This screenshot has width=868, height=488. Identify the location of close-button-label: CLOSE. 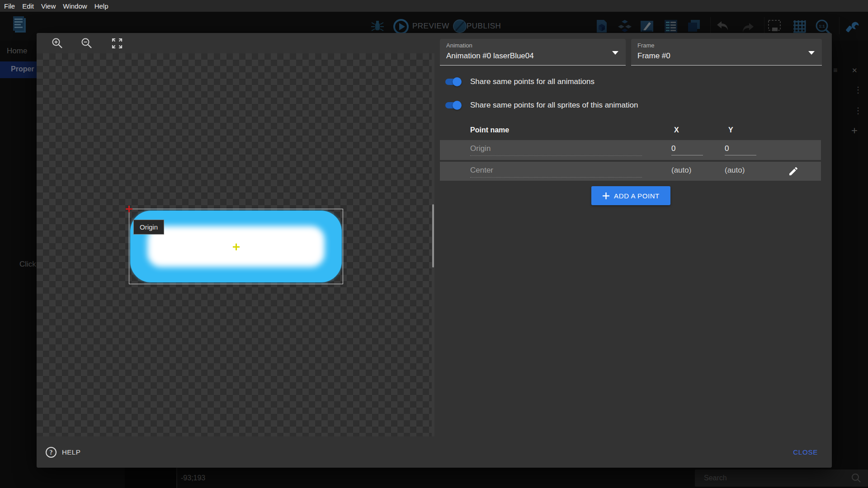
(806, 452).